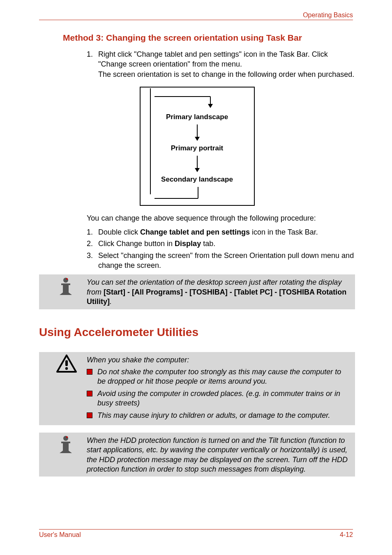 Image resolution: width=392 pixels, height=555 pixels. I want to click on step-1: 1. Right click "Change tablet and pen se…, so click(221, 64).